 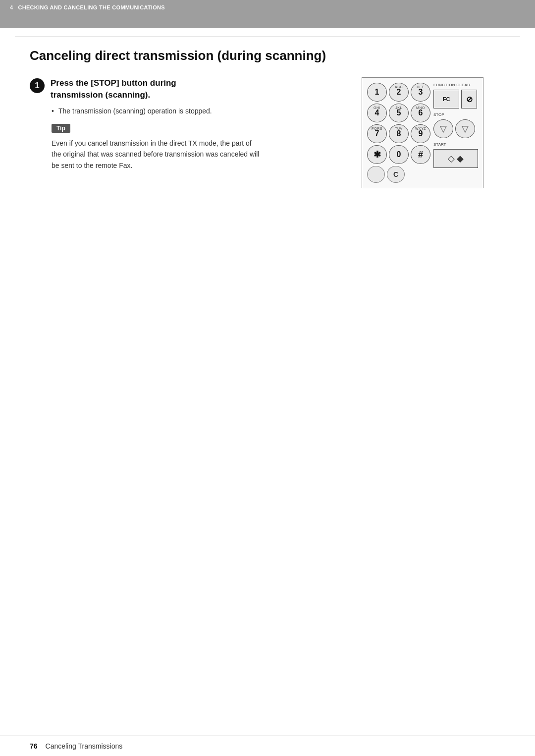 I want to click on tip-text: Even if you cancel transmission in the d…, so click(x=156, y=155).